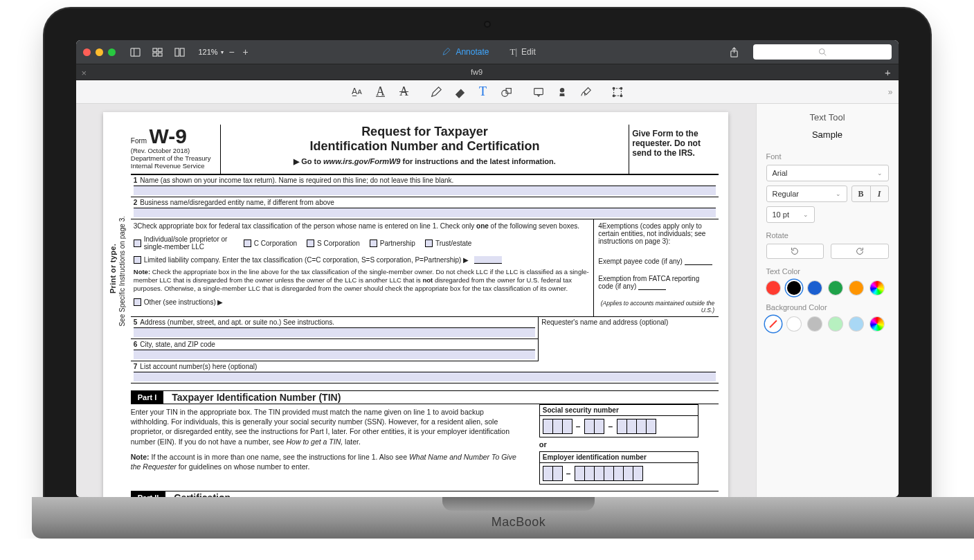 This screenshot has width=974, height=560. Describe the element at coordinates (888, 72) in the screenshot. I see `new-tab-button: +` at that location.